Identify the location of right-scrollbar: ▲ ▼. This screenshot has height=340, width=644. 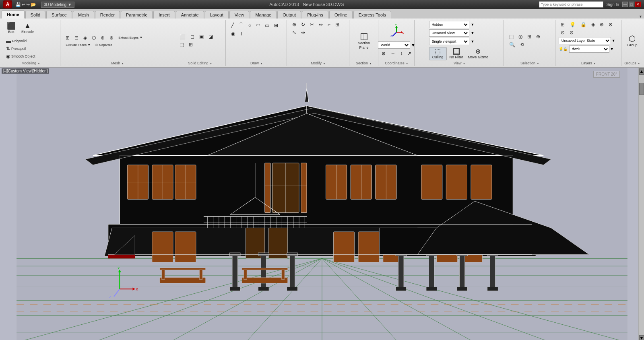
(641, 204).